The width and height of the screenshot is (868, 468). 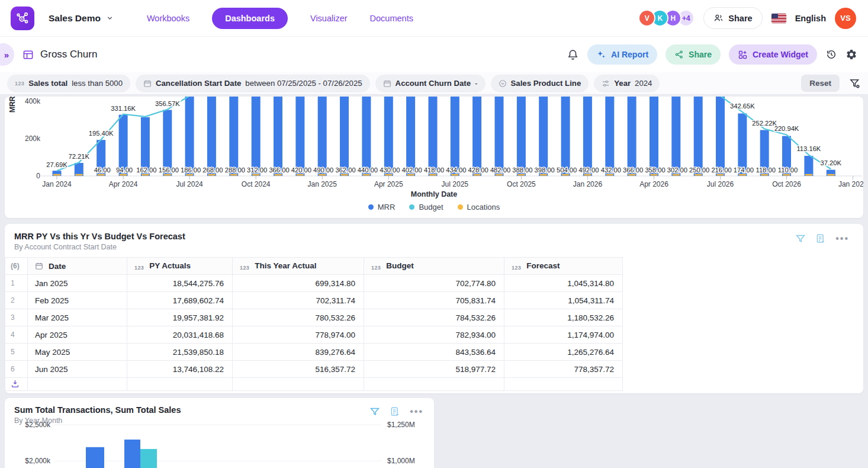 What do you see at coordinates (434, 207) in the screenshot?
I see `chart-legend: MRRBudgetLocations` at bounding box center [434, 207].